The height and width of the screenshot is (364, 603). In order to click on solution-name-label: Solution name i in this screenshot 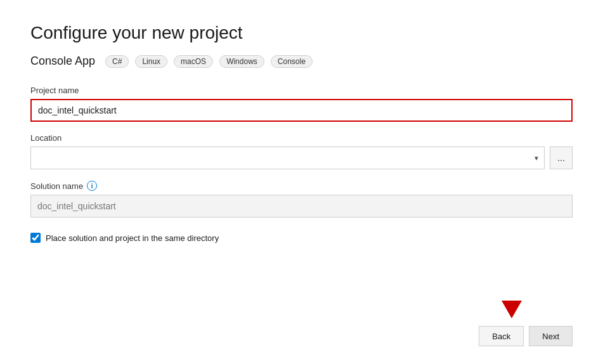, I will do `click(302, 186)`.